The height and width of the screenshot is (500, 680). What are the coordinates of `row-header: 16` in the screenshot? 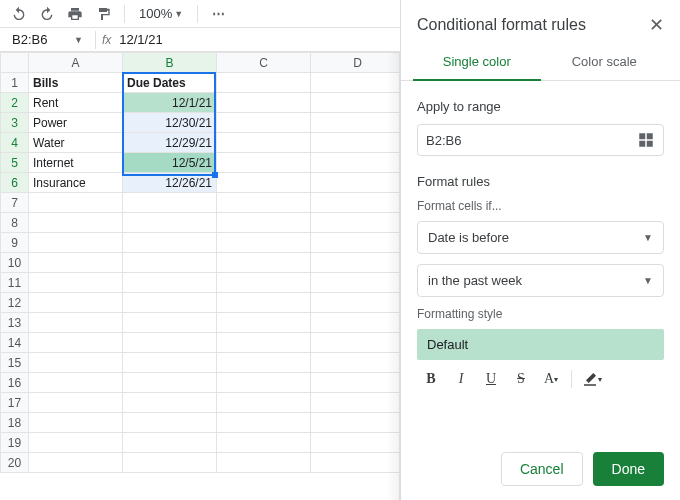 It's located at (15, 383).